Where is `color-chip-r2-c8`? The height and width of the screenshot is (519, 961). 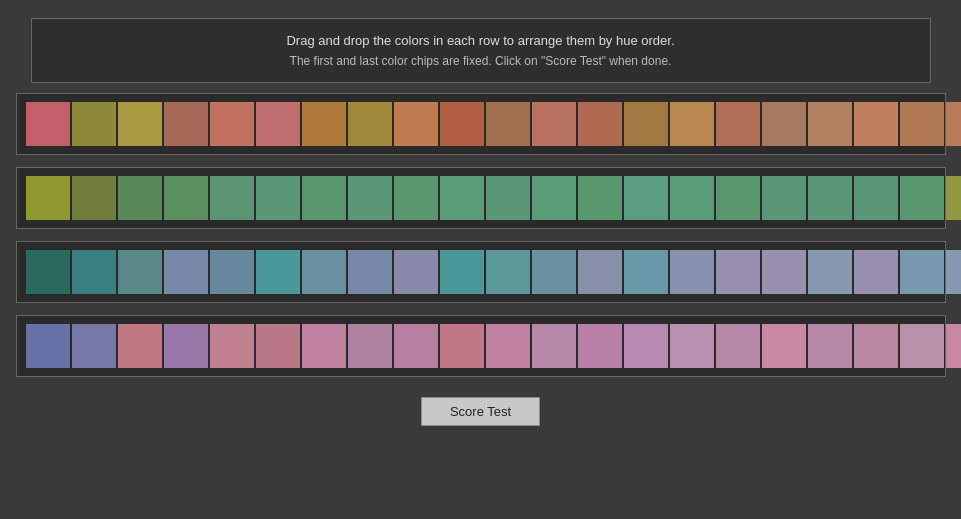 color-chip-r2-c8 is located at coordinates (370, 198).